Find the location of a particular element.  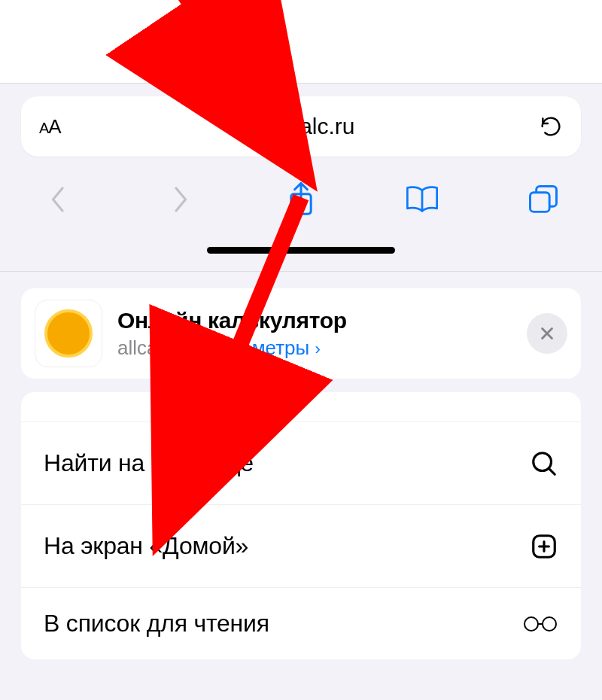

share-icon is located at coordinates (301, 199).